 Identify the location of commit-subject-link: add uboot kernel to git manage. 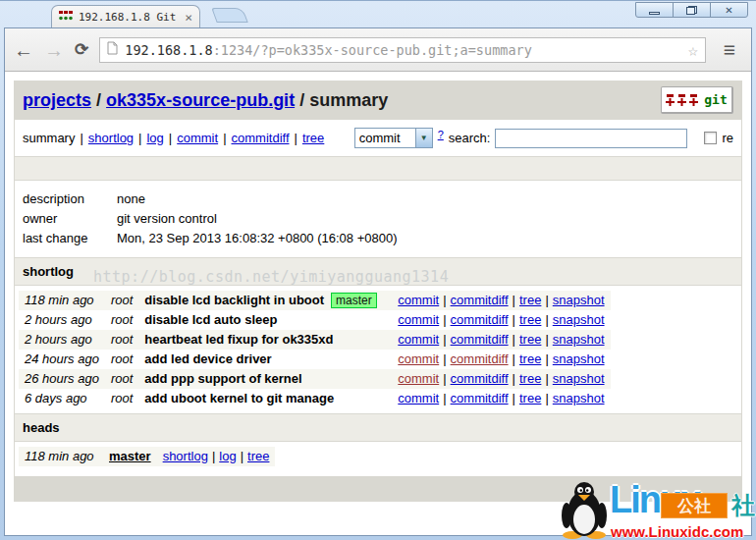
(240, 399).